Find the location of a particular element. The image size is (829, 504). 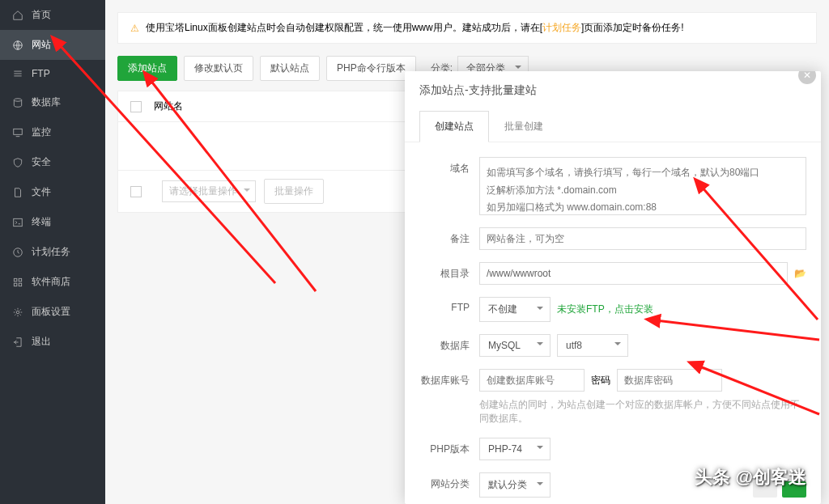

root-input is located at coordinates (633, 273).